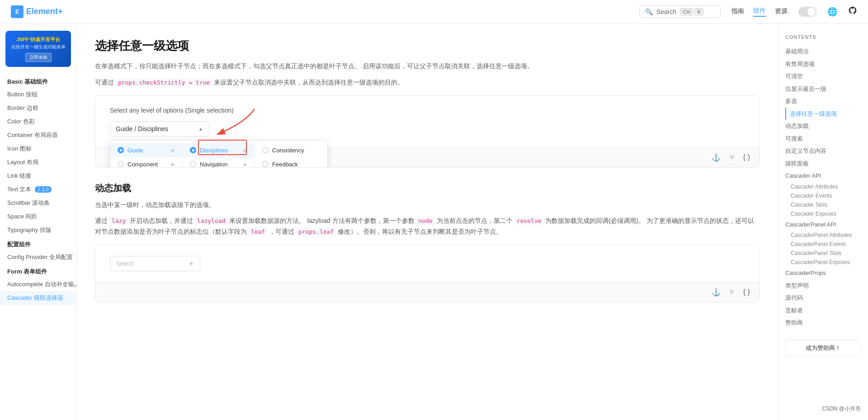 The width and height of the screenshot is (868, 420). What do you see at coordinates (823, 244) in the screenshot?
I see `toc-sub-panel-events: CascaderPanel Events` at bounding box center [823, 244].